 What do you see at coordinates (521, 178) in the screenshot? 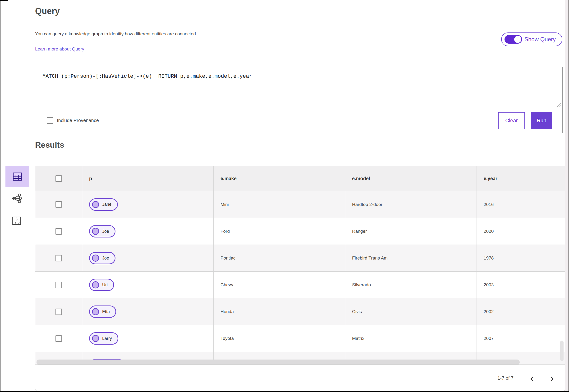
I see `header-cell-year: e.year` at bounding box center [521, 178].